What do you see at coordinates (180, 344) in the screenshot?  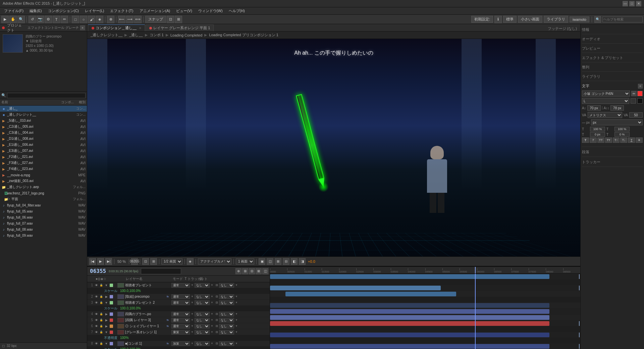 I see `lr-mode-7: 加算` at bounding box center [180, 344].